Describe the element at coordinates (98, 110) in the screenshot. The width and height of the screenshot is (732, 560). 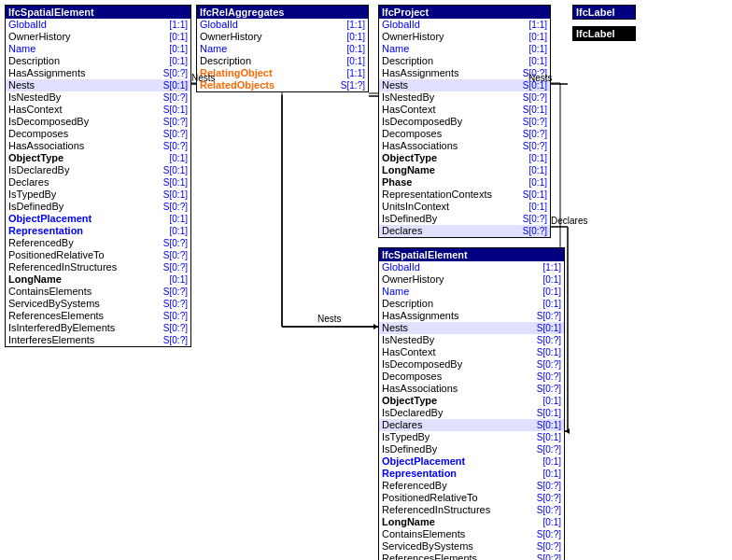
I see `field-hascontext: HasContext S[0:1]` at that location.